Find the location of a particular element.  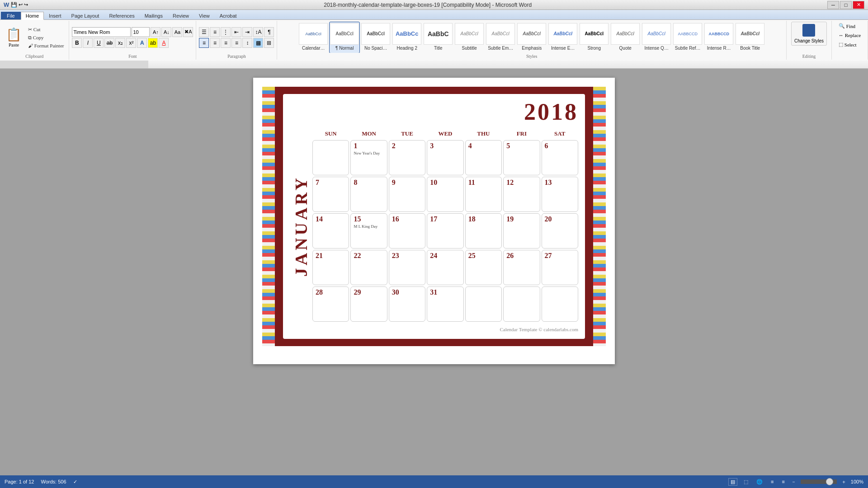

cal-cell-28: 28 is located at coordinates (331, 304).